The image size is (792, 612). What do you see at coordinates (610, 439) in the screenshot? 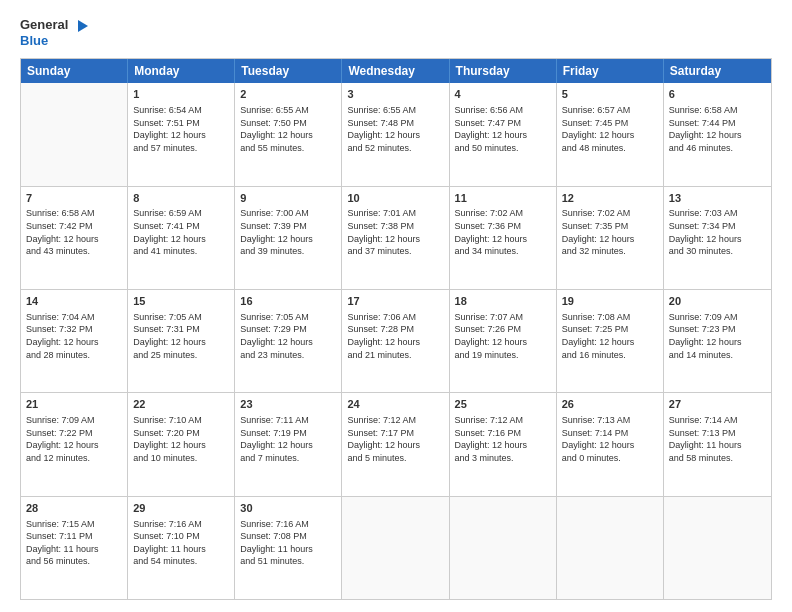
I see `day-info: Sunrise: 7:13 AM Sunset: 7:14 PM Dayligh…` at bounding box center [610, 439].